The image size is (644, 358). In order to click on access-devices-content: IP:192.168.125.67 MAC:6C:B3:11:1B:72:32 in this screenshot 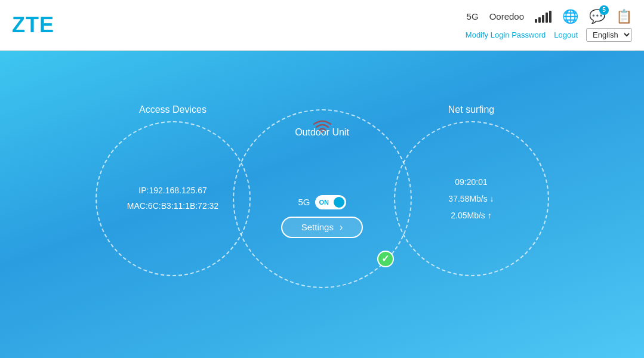, I will do `click(173, 198)`.